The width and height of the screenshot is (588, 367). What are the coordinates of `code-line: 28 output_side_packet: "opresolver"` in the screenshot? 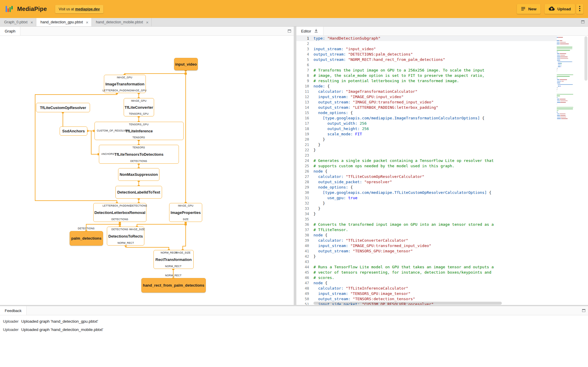 It's located at (442, 182).